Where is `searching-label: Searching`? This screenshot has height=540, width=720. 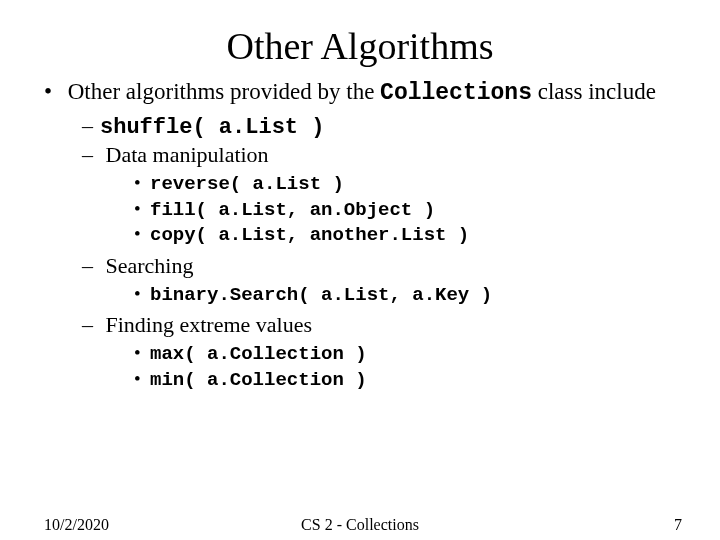 searching-label: Searching is located at coordinates (150, 266).